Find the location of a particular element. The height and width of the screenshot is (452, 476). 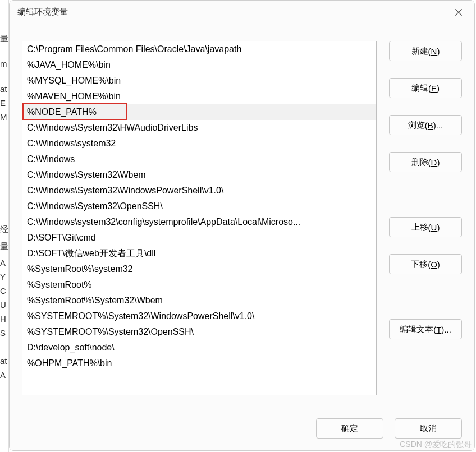

list-item: %NODE_PATH% is located at coordinates (199, 112).